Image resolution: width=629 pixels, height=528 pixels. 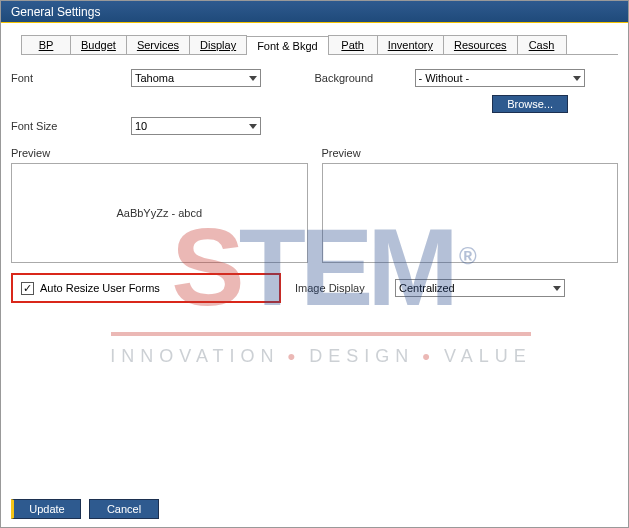 What do you see at coordinates (154, 78) in the screenshot?
I see `font-value: Tahoma` at bounding box center [154, 78].